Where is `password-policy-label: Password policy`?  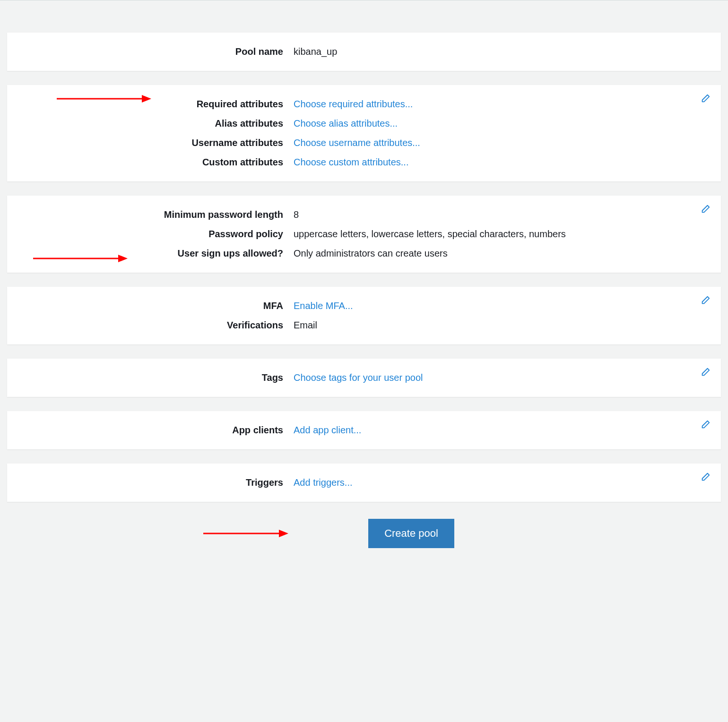 password-policy-label: Password policy is located at coordinates (156, 234).